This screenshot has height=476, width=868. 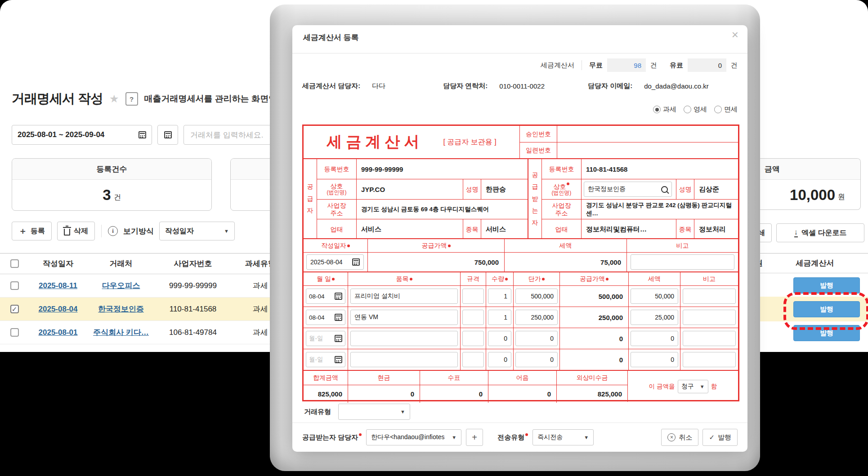 I want to click on recipient-manager-label: 공급받는자 담당자, so click(x=332, y=438).